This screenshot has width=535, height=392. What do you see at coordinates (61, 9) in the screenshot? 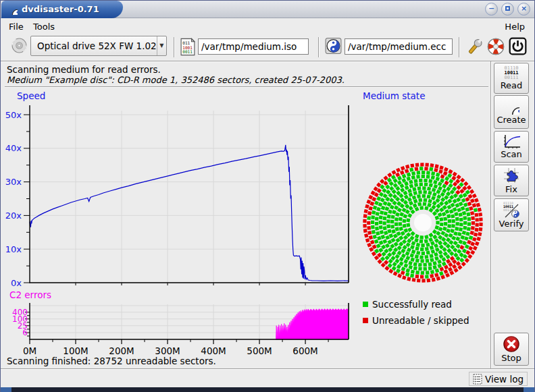
I see `window-title: dvdisaster-0.71` at bounding box center [61, 9].